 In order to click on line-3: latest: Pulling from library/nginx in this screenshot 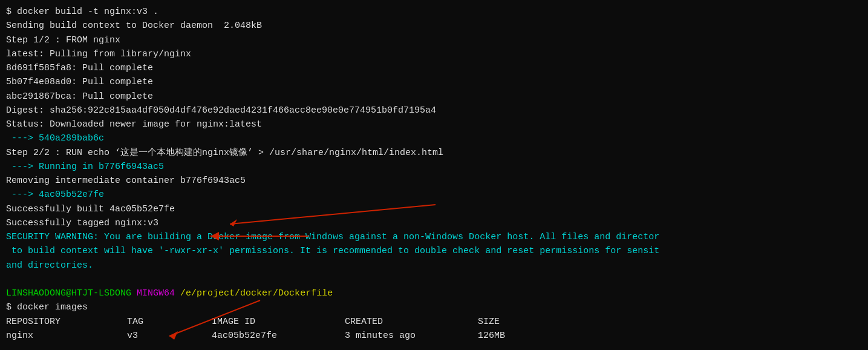, I will do `click(434, 54)`.